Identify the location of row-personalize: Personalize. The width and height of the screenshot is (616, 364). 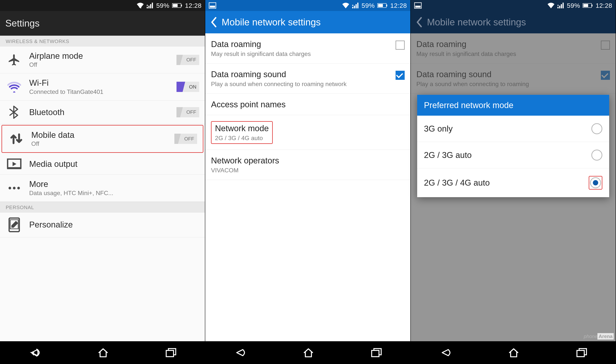
(103, 225).